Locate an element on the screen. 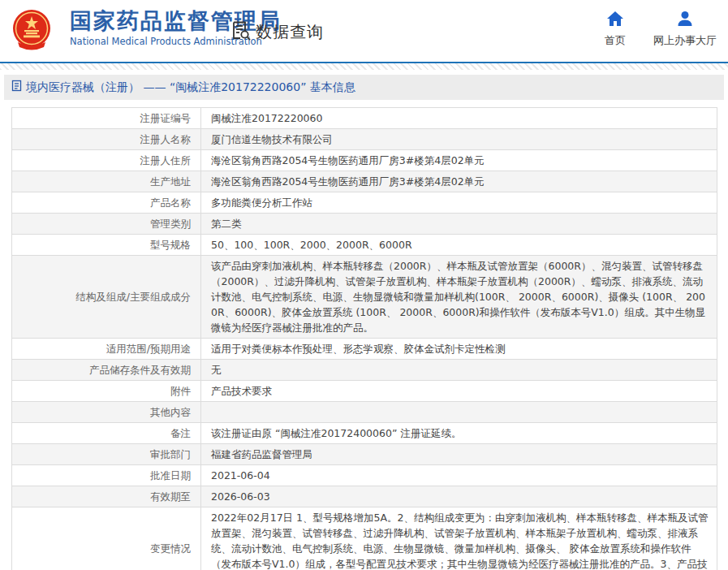  row-label: 附件 is located at coordinates (107, 391).